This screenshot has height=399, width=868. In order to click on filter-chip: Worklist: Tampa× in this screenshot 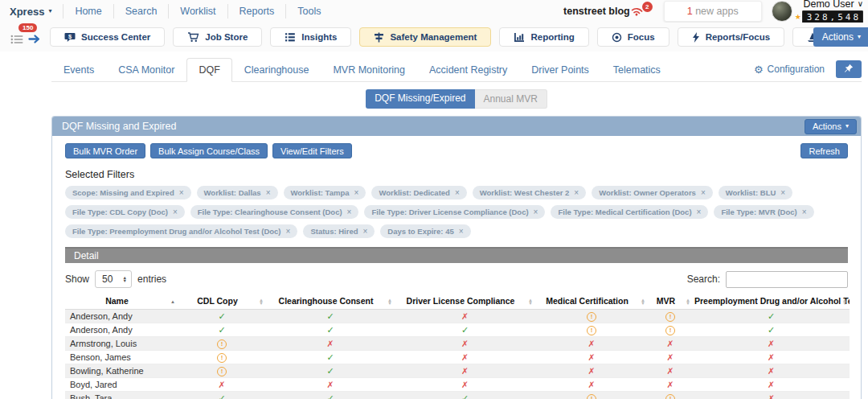, I will do `click(325, 193)`.